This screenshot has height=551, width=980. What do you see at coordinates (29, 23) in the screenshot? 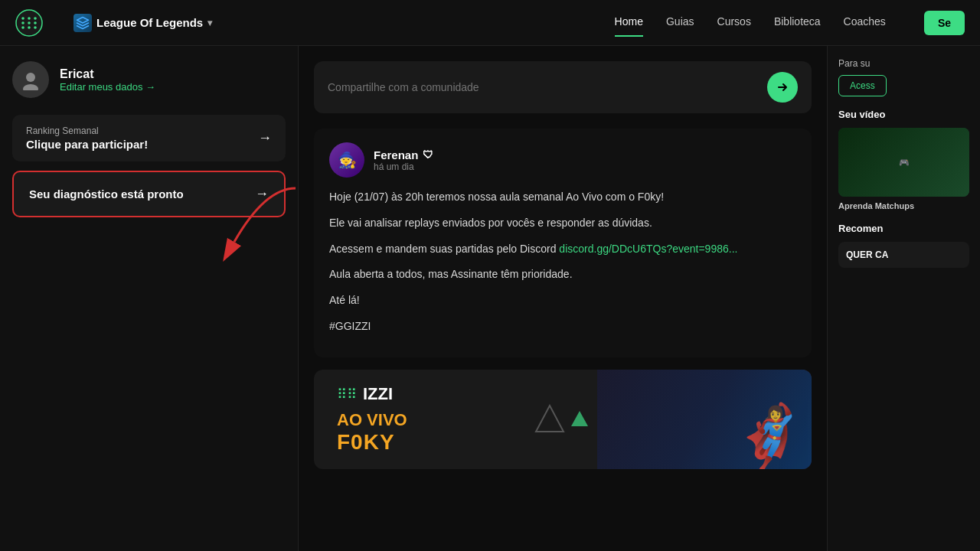
I see `logo` at bounding box center [29, 23].